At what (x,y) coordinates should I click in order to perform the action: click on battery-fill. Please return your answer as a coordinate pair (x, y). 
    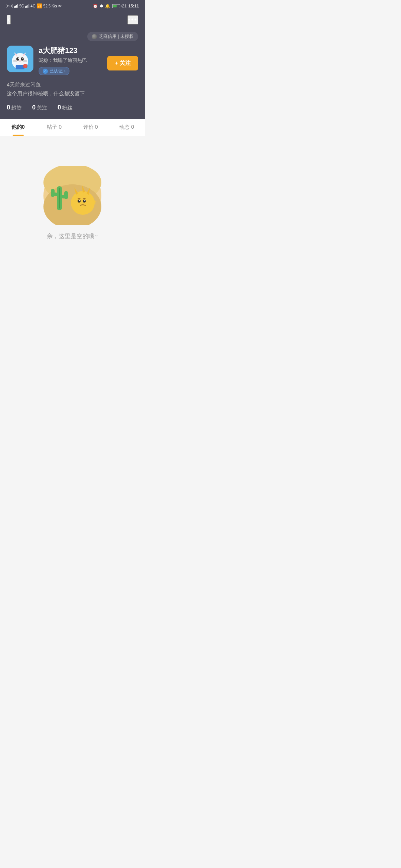
    Looking at the image, I should click on (115, 6).